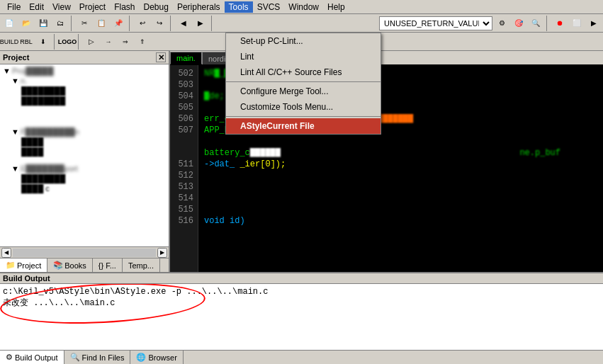  I want to click on project-tree: ▼ Proj█████ ▼ n. ████████ ████████ ▼ F██…, so click(84, 156).